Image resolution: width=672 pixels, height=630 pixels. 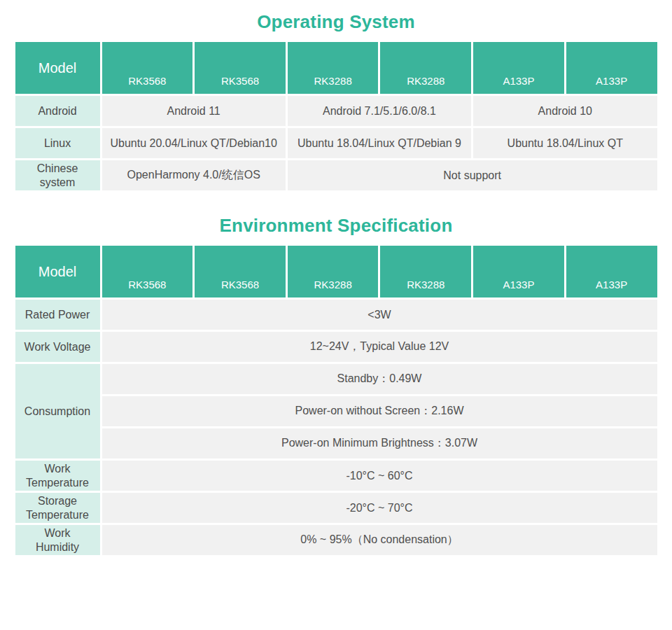 I want to click on row-label-consumption: Consumption, so click(x=57, y=412).